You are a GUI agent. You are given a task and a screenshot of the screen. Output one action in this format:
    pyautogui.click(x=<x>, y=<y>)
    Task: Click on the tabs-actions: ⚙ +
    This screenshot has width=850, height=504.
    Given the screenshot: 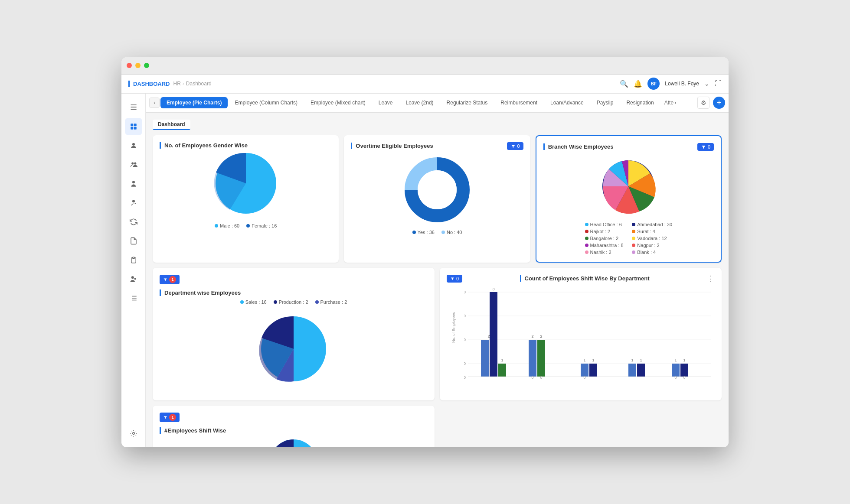 What is the action you would take?
    pyautogui.click(x=711, y=103)
    